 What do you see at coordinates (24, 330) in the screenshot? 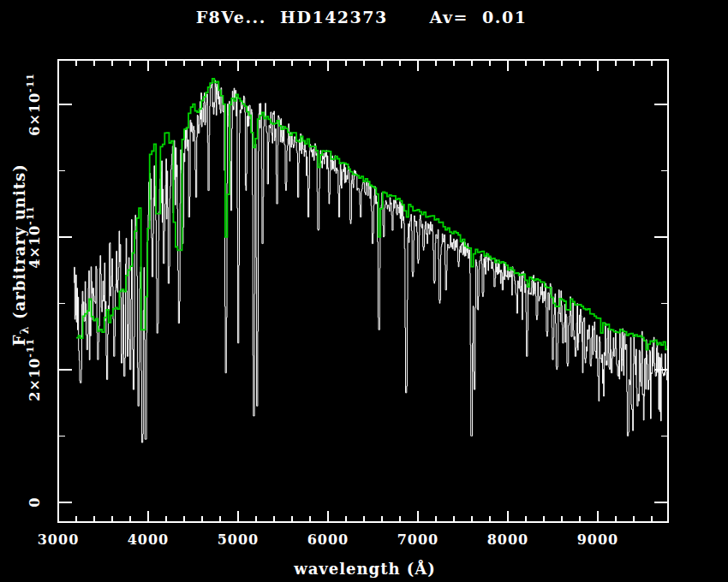
I see `y-axis-label-subscript: λ` at bounding box center [24, 330].